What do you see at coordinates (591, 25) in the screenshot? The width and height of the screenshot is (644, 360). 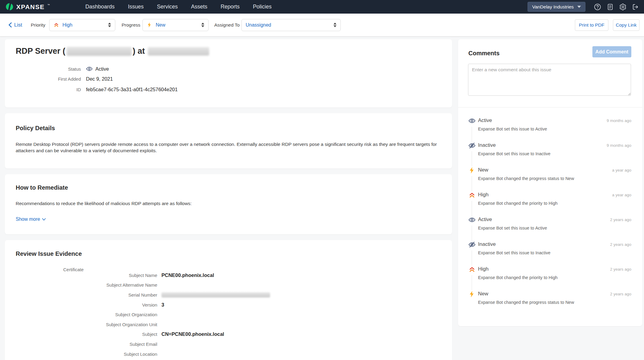 I see `print-to-pdf-button: Print to PDF` at bounding box center [591, 25].